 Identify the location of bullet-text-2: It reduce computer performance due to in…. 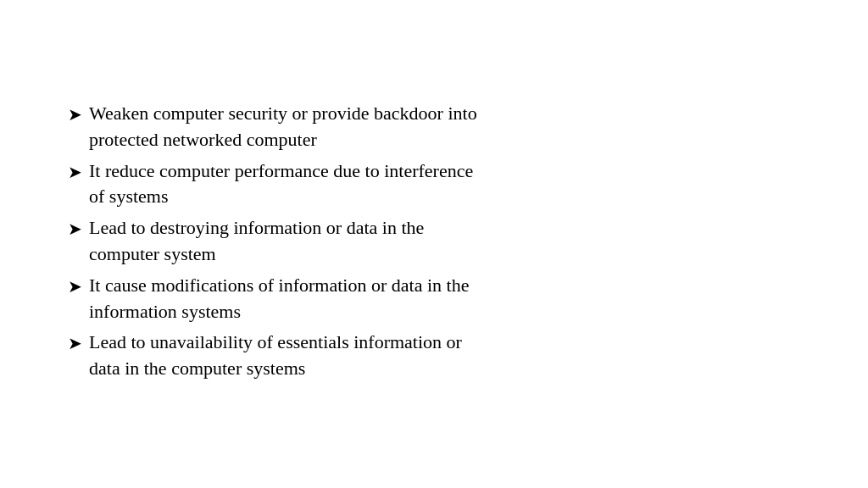
(444, 185).